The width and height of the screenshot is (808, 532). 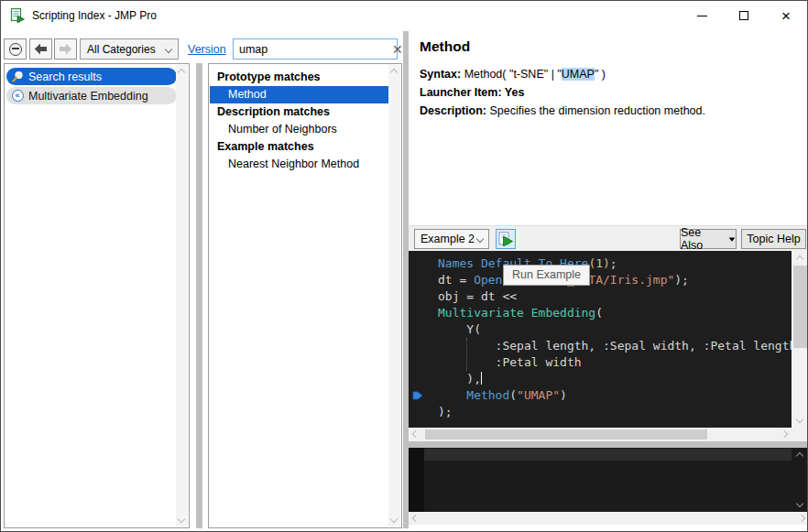 I want to click on category-select-value: All Categories, so click(x=121, y=49).